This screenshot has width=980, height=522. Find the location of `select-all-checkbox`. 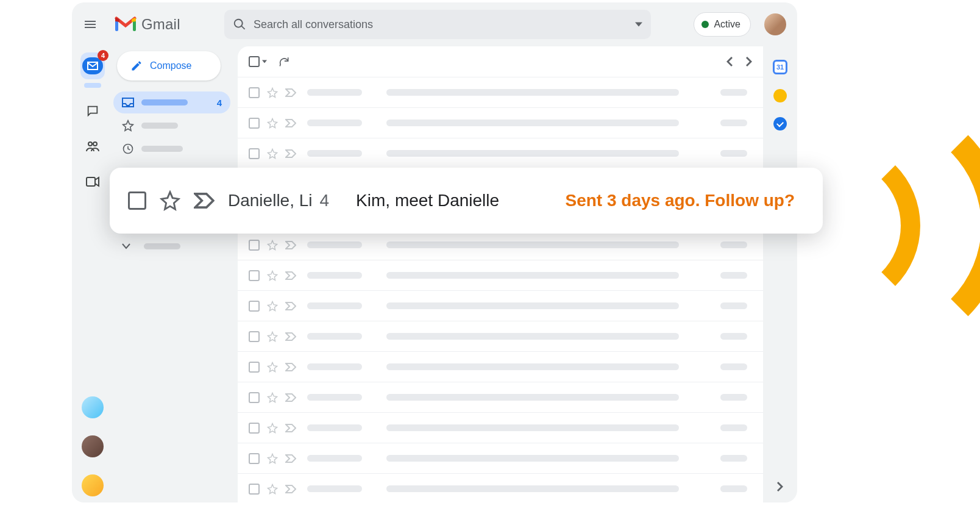

select-all-checkbox is located at coordinates (258, 62).